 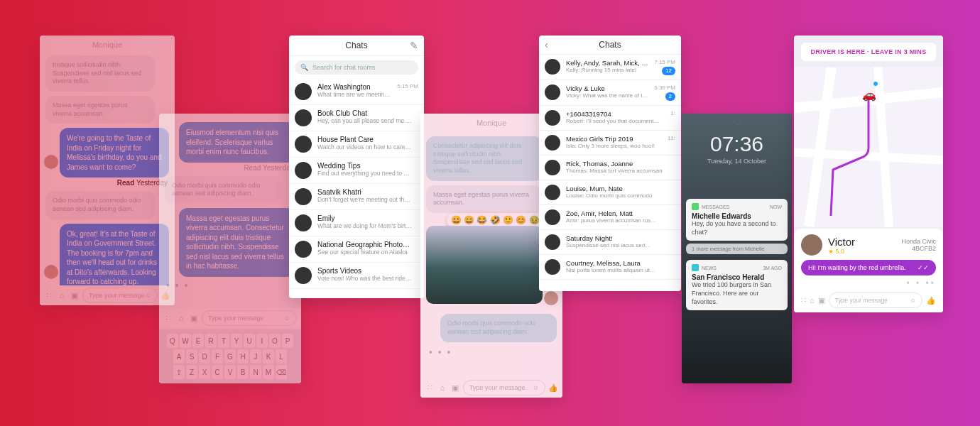 I want to click on chat-row: Kelly, Andy, Sarah, Mick, Tom, Joe Kelly…, so click(x=610, y=67).